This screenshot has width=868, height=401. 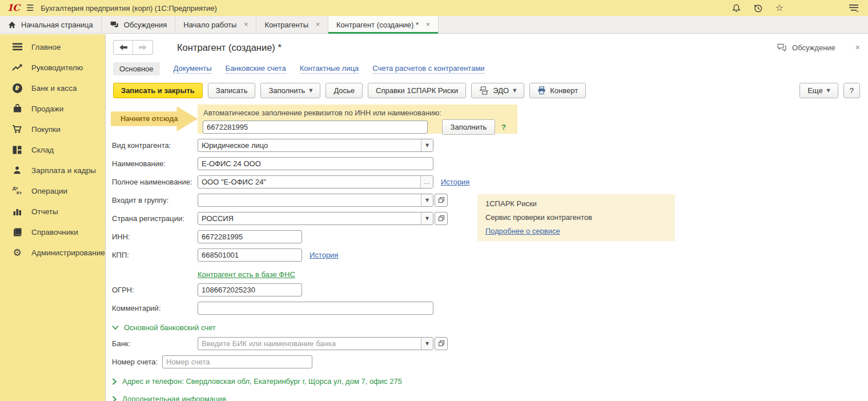 I want to click on sidebar-item-label: Справочники, so click(x=55, y=232).